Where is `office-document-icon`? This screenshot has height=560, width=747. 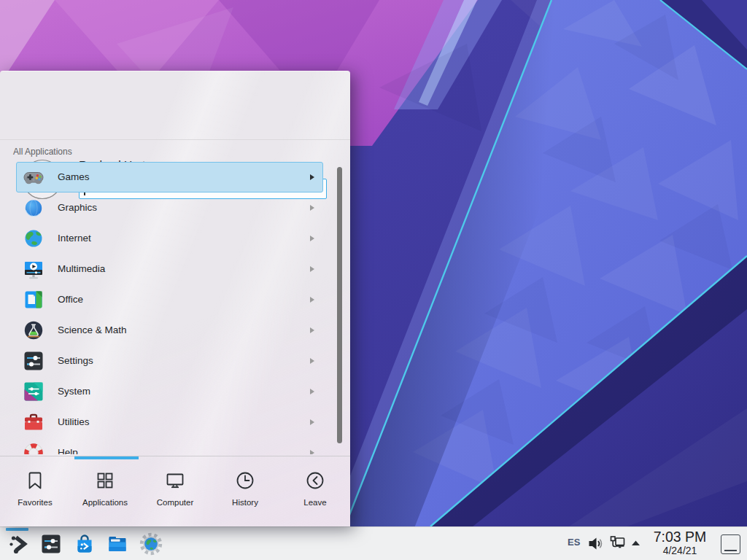 office-document-icon is located at coordinates (34, 300).